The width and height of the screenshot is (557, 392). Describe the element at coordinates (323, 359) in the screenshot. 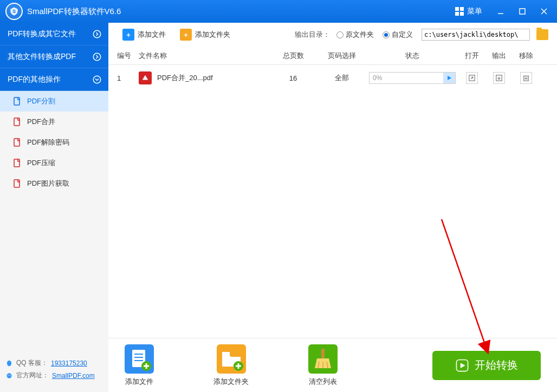

I see `broom-icon` at that location.